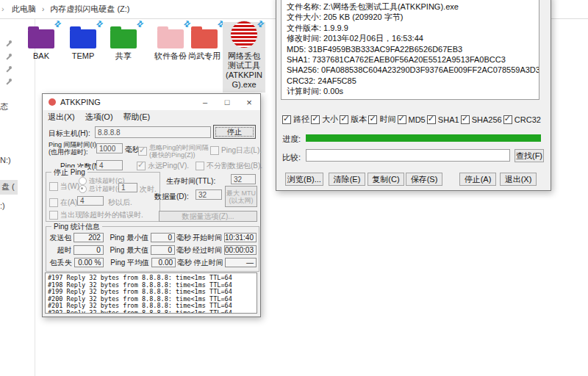 Image resolution: width=588 pixels, height=376 pixels. I want to click on minimize-button: –, so click(205, 102).